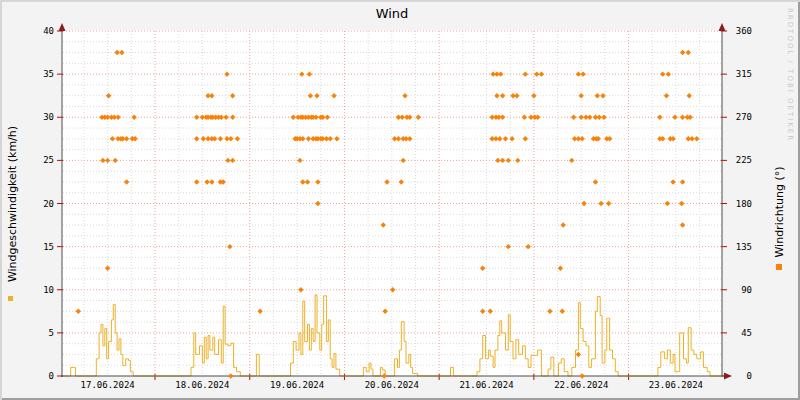  What do you see at coordinates (36, 204) in the screenshot?
I see `left-tick-label: 20` at bounding box center [36, 204].